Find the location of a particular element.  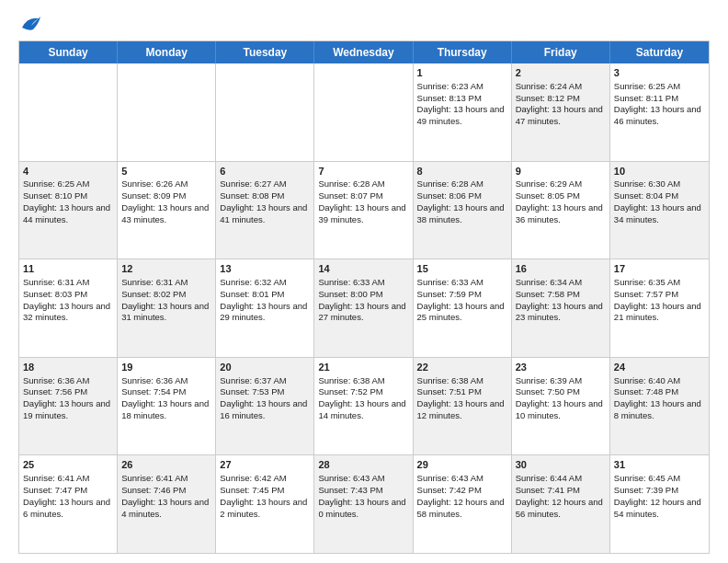

day-number: 16 is located at coordinates (561, 269).